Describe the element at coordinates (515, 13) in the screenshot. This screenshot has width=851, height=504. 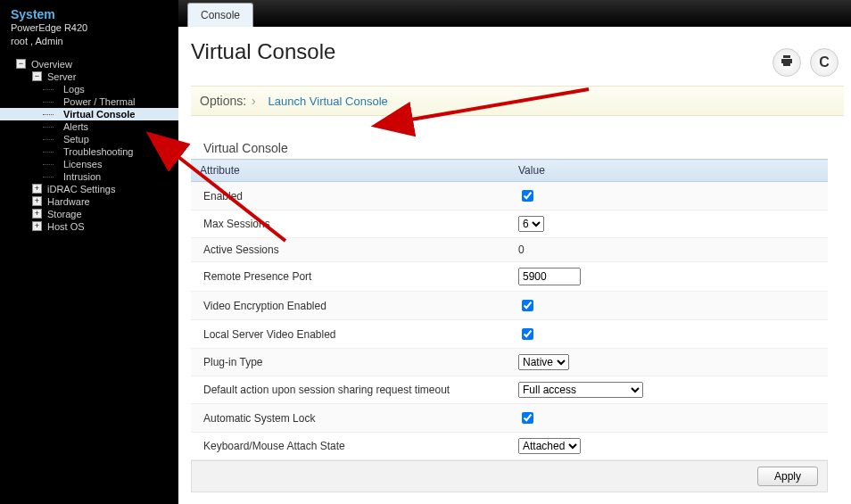
I see `tabstrip: Console` at that location.